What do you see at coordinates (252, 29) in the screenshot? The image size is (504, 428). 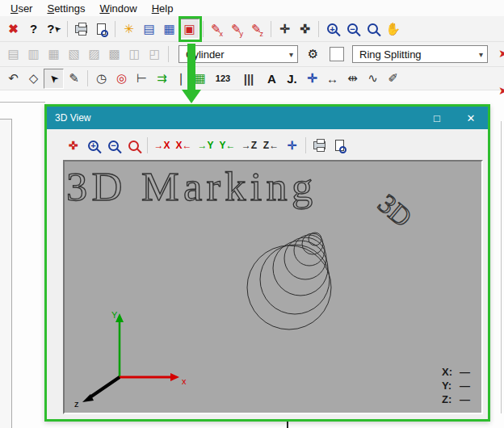 I see `toolbar-standard: ✖ ? ?➤ ✳ ▤ ▦ ▣ ✎x ✎y ✎z ✛ ✜ + − ✋` at bounding box center [252, 29].